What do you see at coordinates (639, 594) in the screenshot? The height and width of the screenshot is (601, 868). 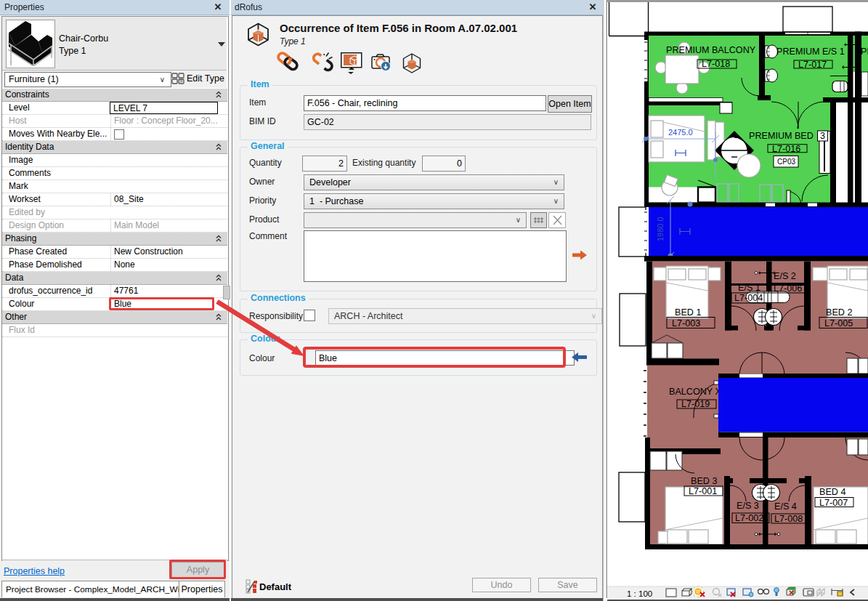 I see `svg-text: 1 : 100` at bounding box center [639, 594].